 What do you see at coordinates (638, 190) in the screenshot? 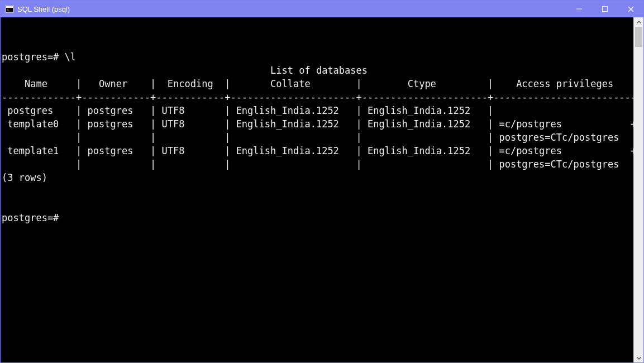
I see `vertical-scrollbar` at bounding box center [638, 190].